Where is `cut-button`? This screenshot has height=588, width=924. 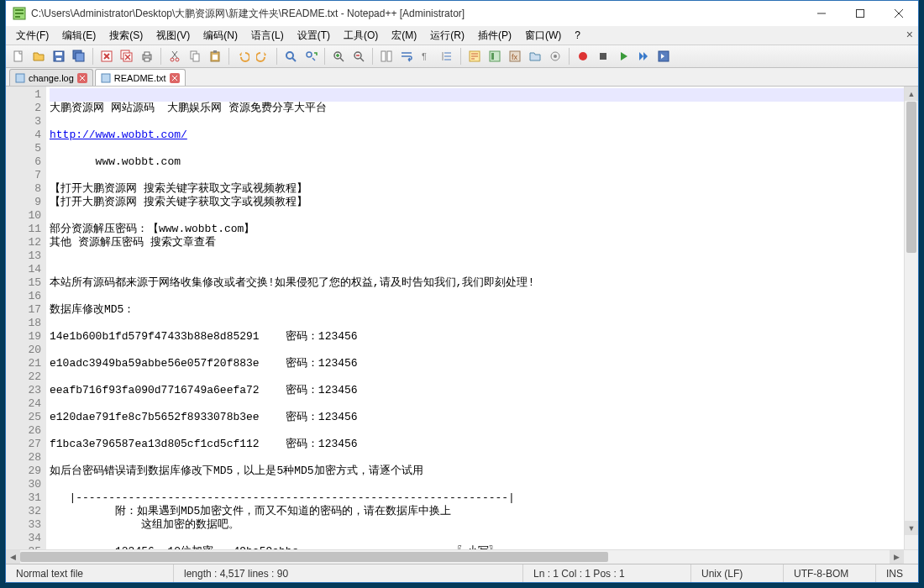
cut-button is located at coordinates (175, 56).